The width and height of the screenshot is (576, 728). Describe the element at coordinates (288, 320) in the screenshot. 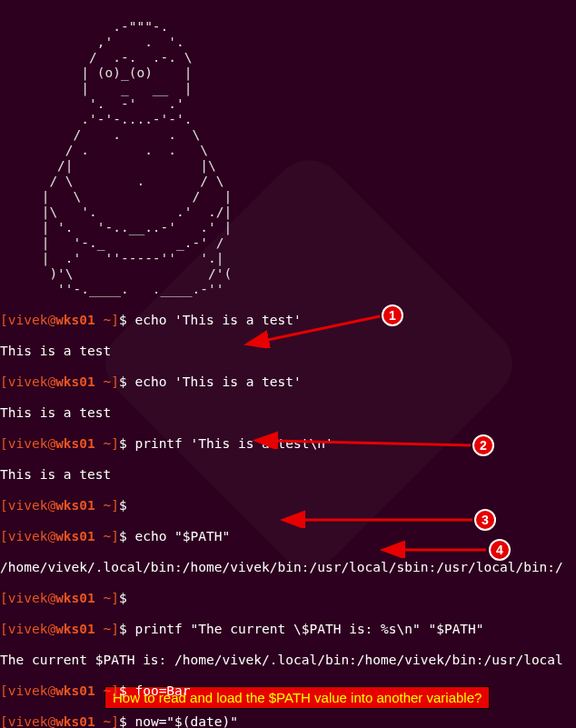

I see `prompt-line-1: [vivek@wks01 ~]$ echo 'This is a test'` at that location.